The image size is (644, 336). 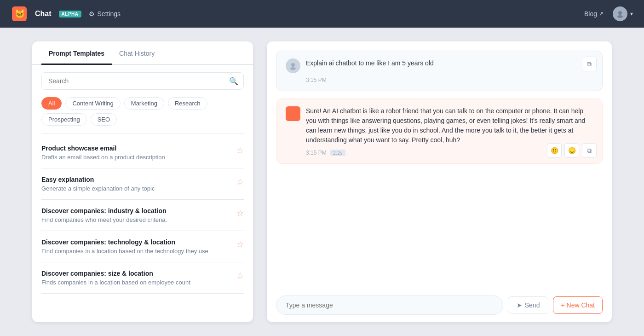 What do you see at coordinates (136, 184) in the screenshot?
I see `template-content: Easy explanation Generate a simple expla…` at bounding box center [136, 184].